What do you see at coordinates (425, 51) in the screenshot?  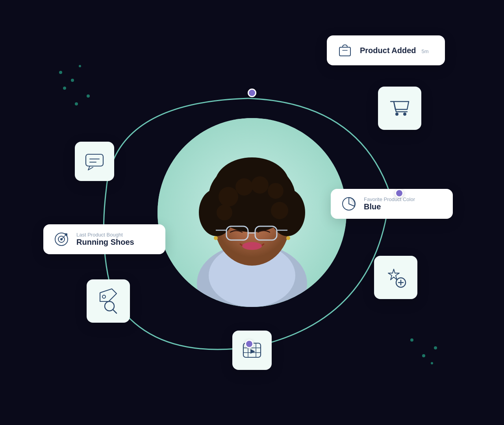 I see `product-added-time: 5m` at bounding box center [425, 51].